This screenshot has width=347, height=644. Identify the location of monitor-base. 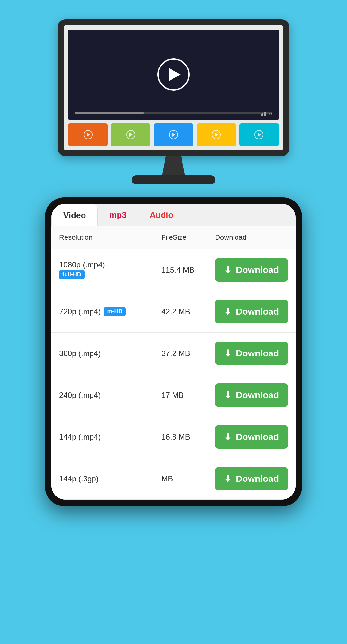
(174, 180).